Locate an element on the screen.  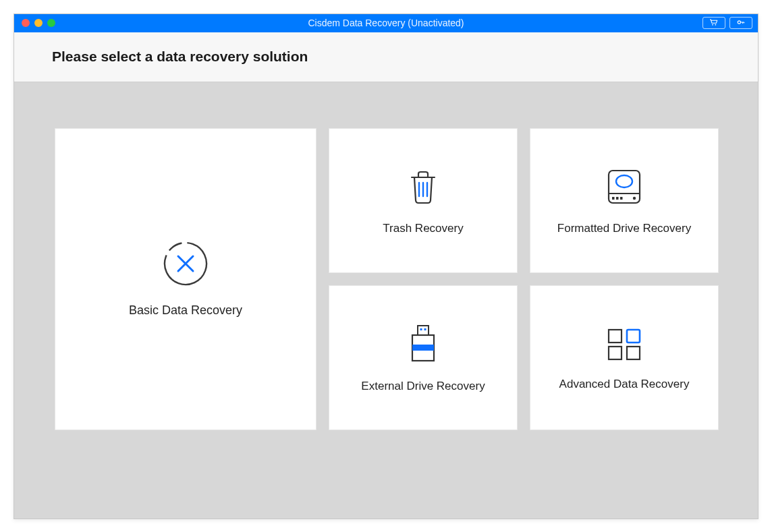
external-recovery-label: External Drive Recovery is located at coordinates (422, 386).